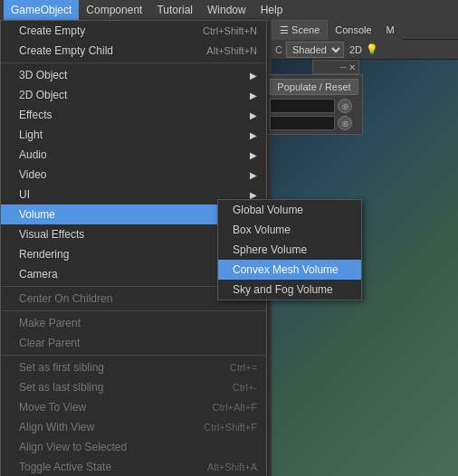 The image size is (458, 476). I want to click on small-dialog: ─ ✕, so click(336, 67).